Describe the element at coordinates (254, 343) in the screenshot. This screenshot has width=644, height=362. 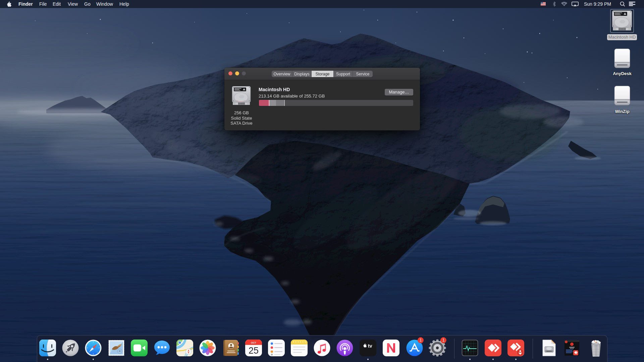
I see `svg-text: OCT` at that location.